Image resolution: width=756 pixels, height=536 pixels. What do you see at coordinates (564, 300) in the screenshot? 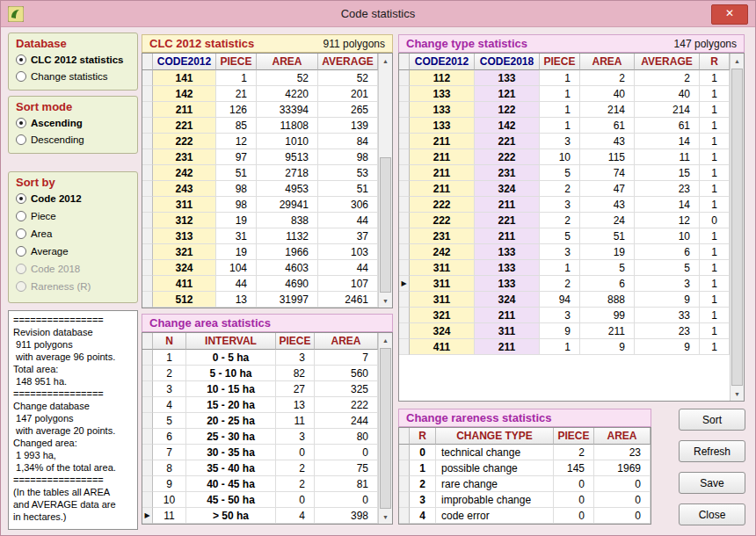
I see `table-row: 3113249488891` at bounding box center [564, 300].